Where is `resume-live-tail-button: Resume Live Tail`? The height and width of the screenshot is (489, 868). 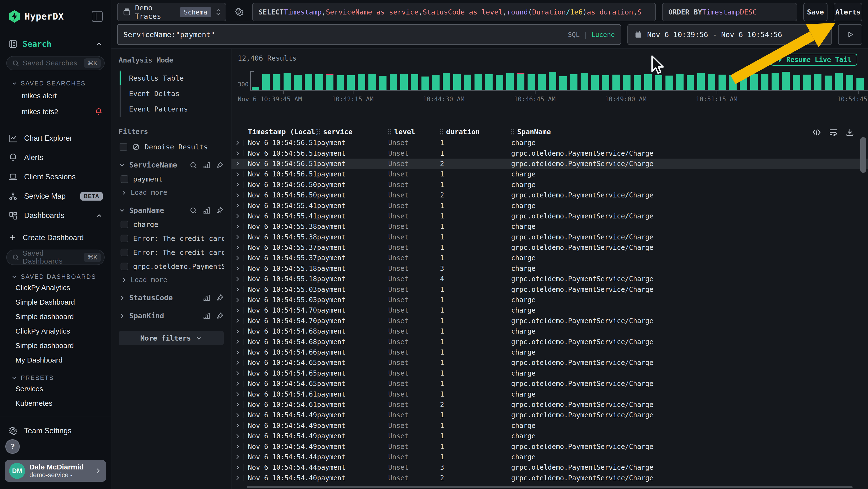
resume-live-tail-button: Resume Live Tail is located at coordinates (814, 60).